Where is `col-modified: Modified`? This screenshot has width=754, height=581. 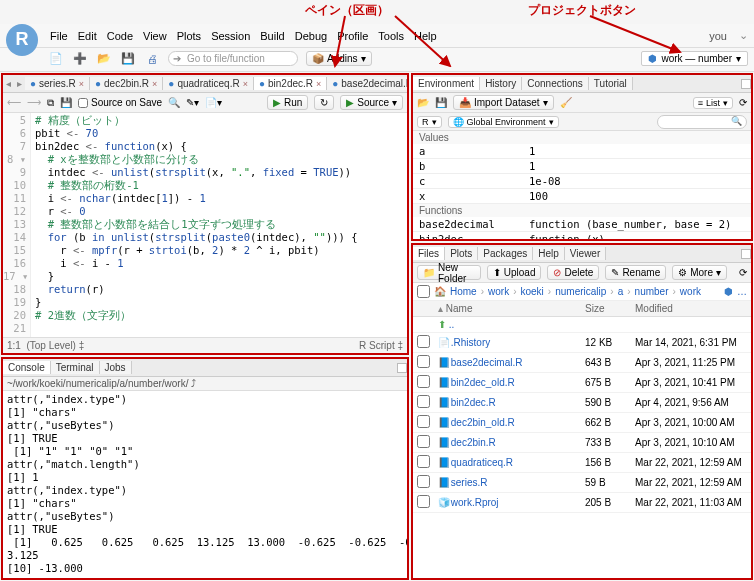
col-modified: Modified is located at coordinates (691, 309).